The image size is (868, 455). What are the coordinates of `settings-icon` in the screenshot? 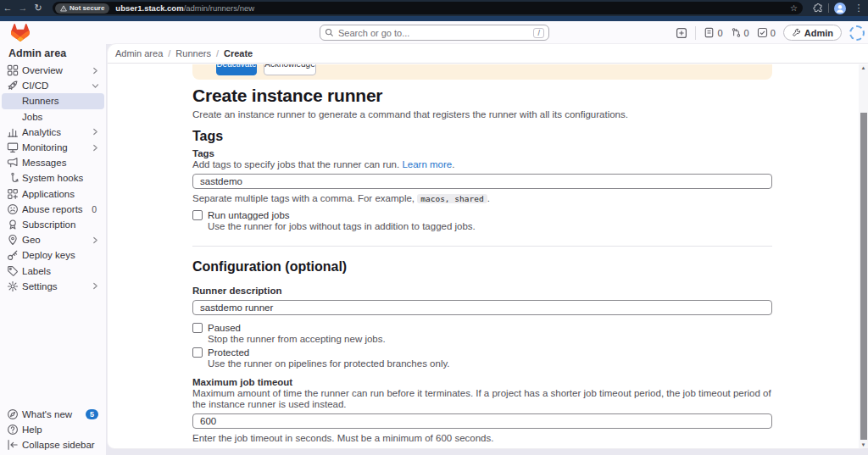 It's located at (13, 286).